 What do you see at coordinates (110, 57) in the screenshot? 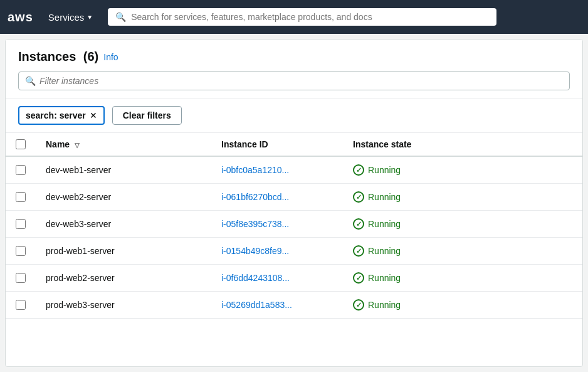
I see `info-link: Info` at bounding box center [110, 57].